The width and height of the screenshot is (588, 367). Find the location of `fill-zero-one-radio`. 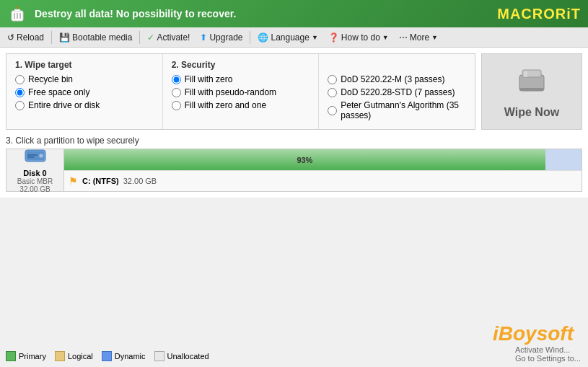

fill-zero-one-radio is located at coordinates (176, 105).